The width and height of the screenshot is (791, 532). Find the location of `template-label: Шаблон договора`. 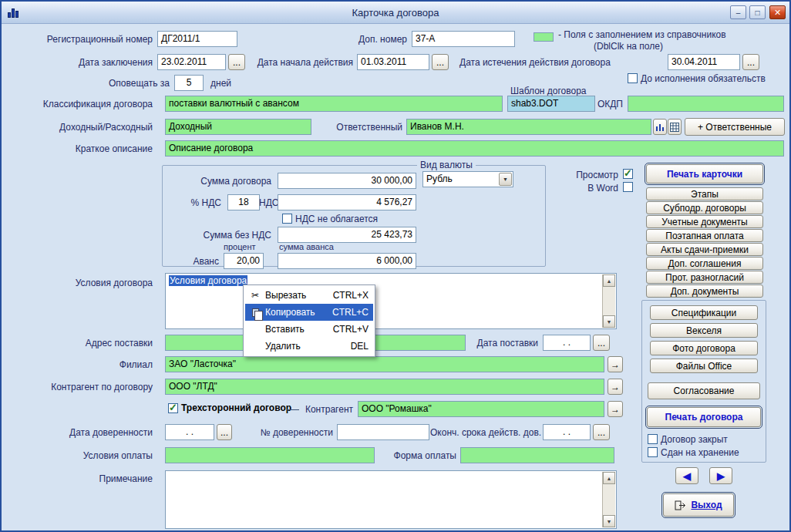

template-label: Шаблон договора is located at coordinates (549, 91).